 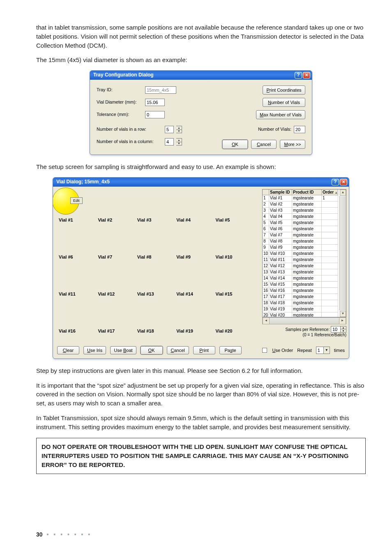 I want to click on vial-diameter-label: Vial Diameter (mm):, so click(x=120, y=102).